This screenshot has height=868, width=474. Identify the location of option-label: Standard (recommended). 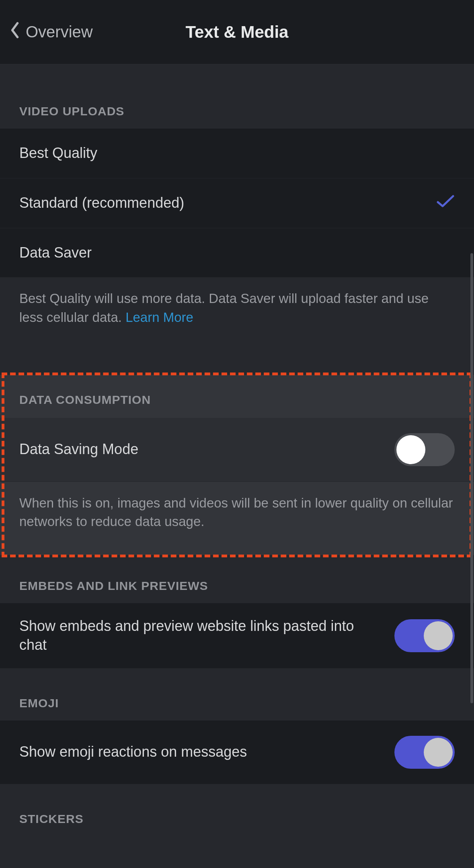
(228, 203).